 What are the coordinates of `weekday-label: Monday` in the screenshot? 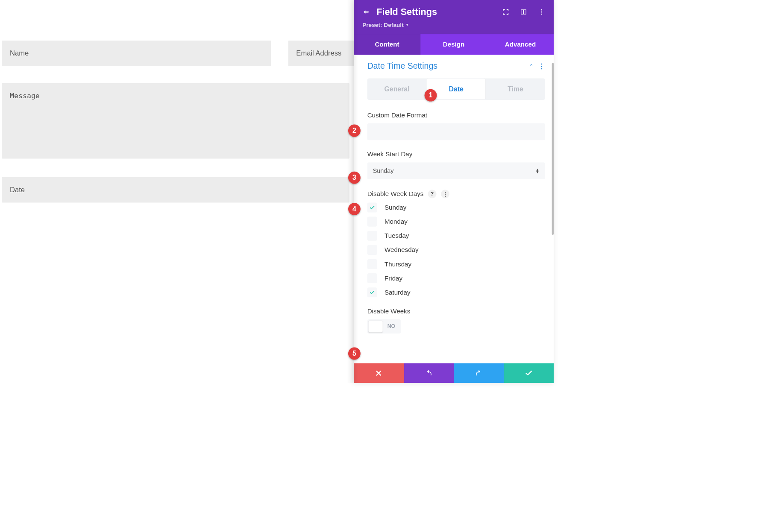 It's located at (396, 221).